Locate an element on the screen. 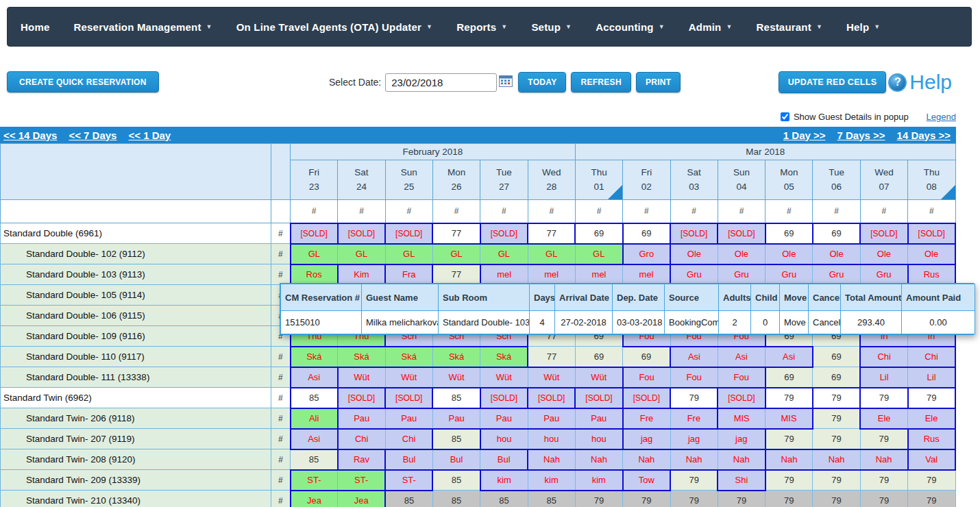 The height and width of the screenshot is (507, 980). pager-link-14-days: << 14 Days is located at coordinates (30, 136).